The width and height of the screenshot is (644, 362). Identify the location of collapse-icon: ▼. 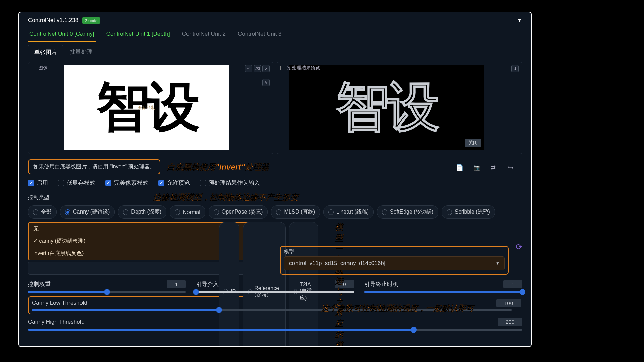
(519, 20).